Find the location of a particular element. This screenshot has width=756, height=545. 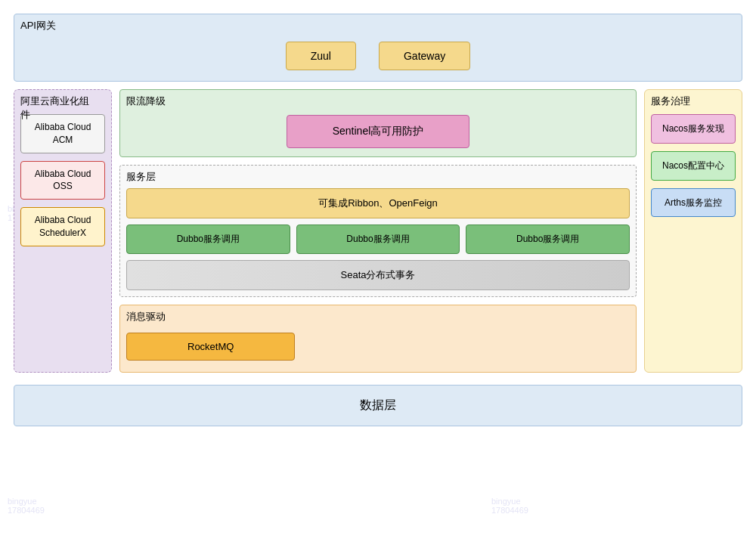

watermark-5: bingyue17804469 is located at coordinates (26, 506).